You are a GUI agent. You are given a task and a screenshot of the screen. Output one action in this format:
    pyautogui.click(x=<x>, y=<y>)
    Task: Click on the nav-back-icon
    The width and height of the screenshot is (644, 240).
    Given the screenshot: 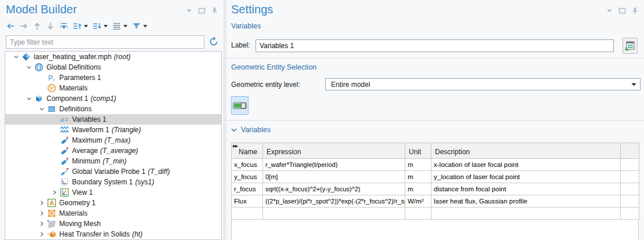 What is the action you would take?
    pyautogui.click(x=10, y=26)
    